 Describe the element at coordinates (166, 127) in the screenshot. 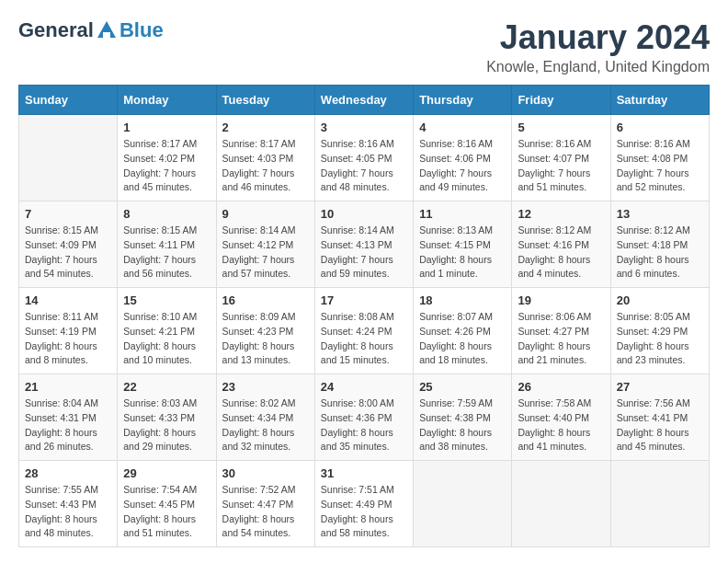

I see `day-number: 1` at that location.